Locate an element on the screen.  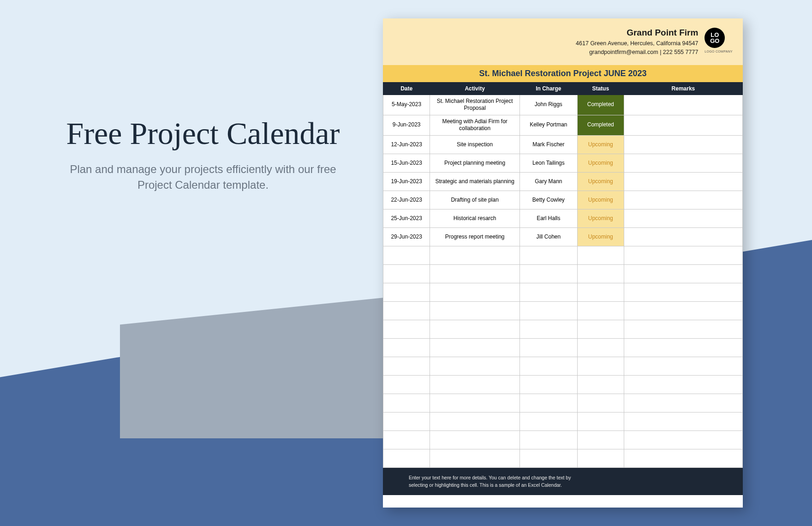
cell-in_charge: Earl Halls is located at coordinates (549, 218).